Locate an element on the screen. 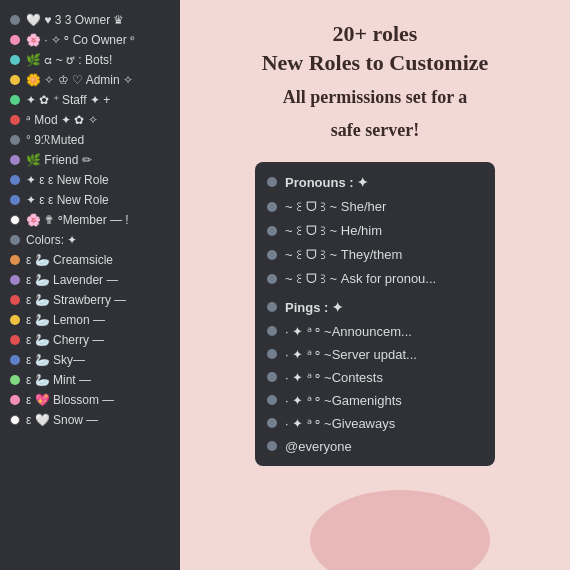 This screenshot has height=570, width=570. left-role-item-2: 🌿 ᘳ ~ ᘴ : Bots! is located at coordinates (90, 60).